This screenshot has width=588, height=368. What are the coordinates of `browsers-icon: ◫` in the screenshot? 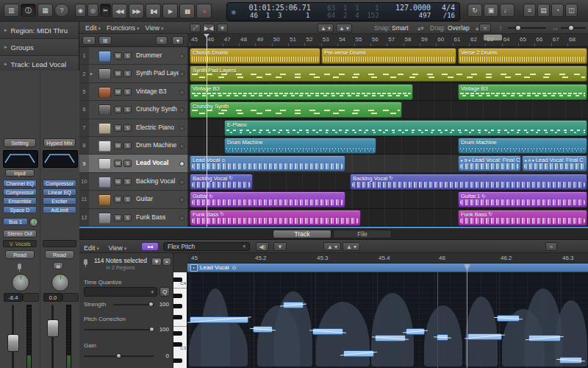 It's located at (572, 10).